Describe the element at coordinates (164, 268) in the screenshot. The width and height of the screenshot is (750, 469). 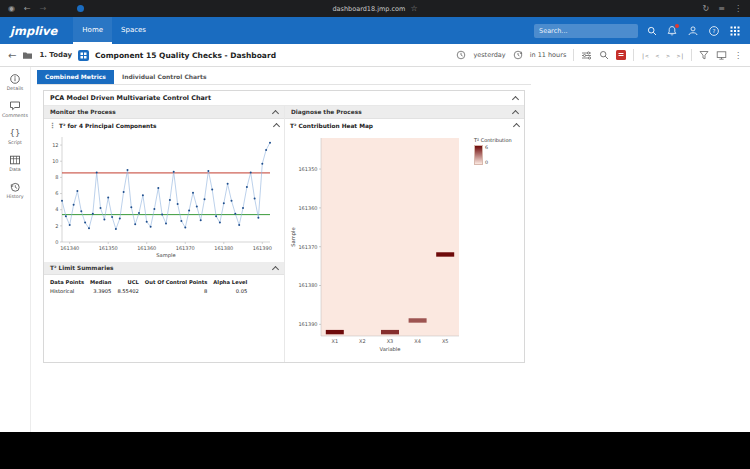
I see `limit-summaries-header: T² Limit Summaries` at that location.